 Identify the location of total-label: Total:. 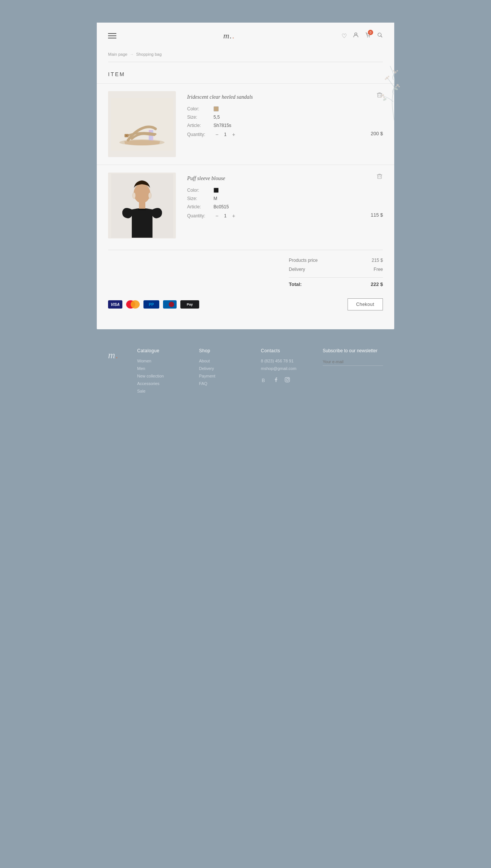
(295, 284).